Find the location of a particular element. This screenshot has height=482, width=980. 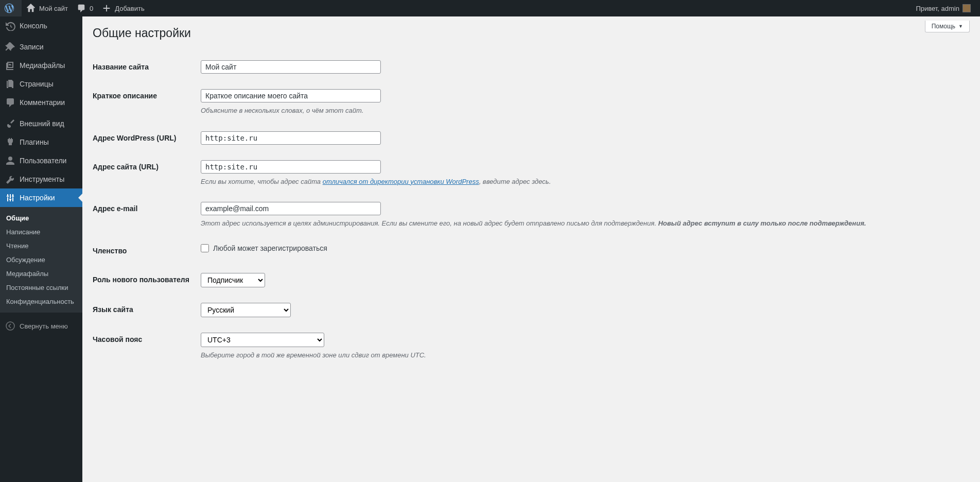

brush-icon is located at coordinates (10, 124).